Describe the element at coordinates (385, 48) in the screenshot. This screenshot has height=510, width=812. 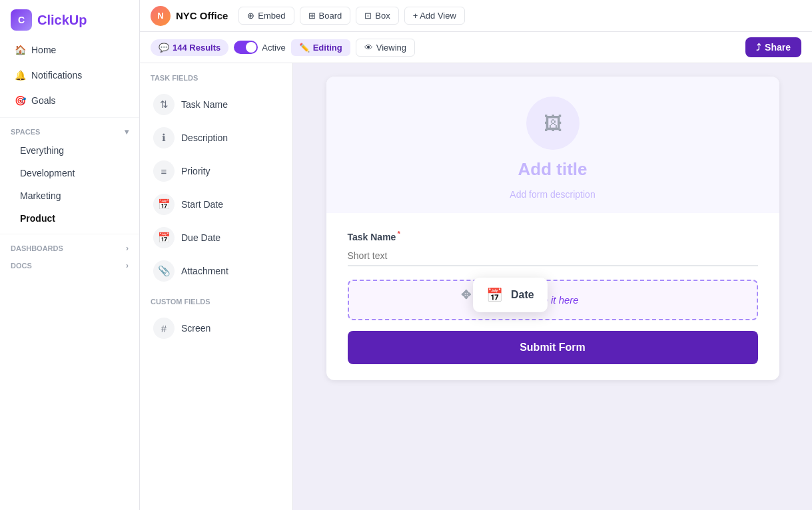
I see `viewing-button: 👁 Viewing` at that location.